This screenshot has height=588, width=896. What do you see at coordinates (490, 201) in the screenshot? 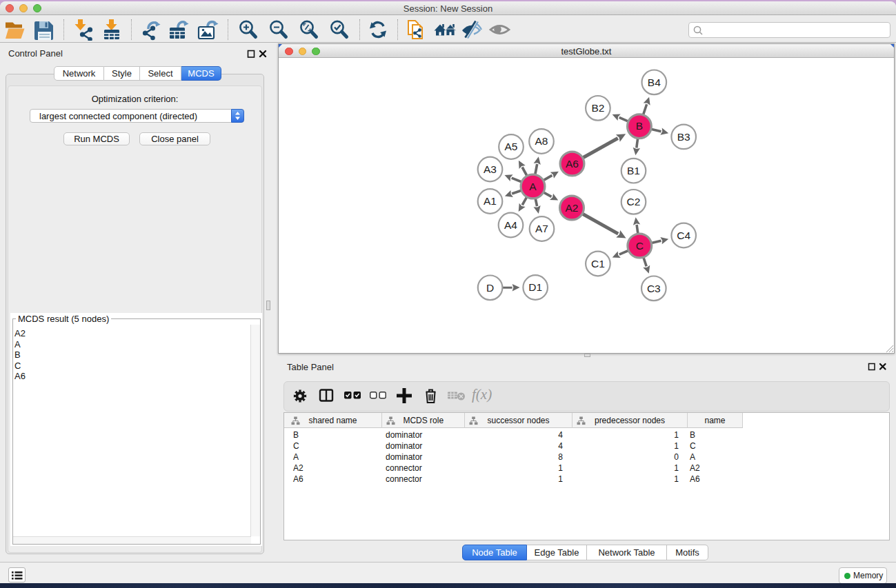
I see `svg-text: A1` at bounding box center [490, 201].